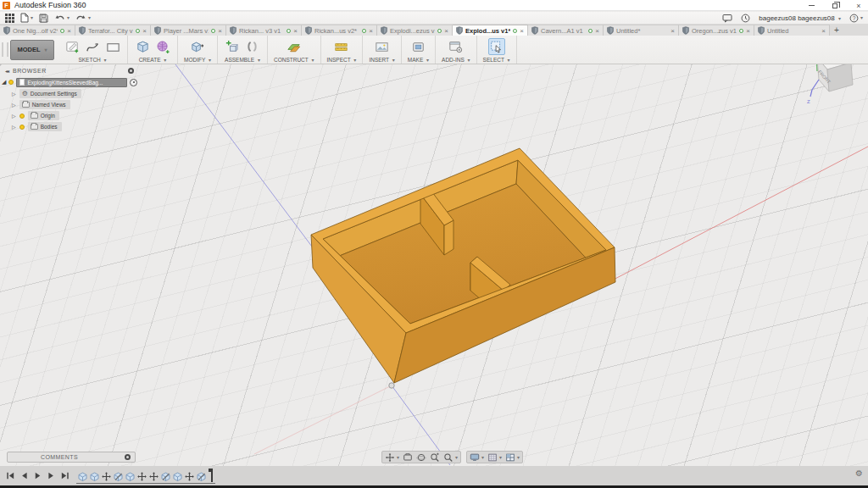  I want to click on browser-root-component: ◢ ExplodingKittensSleevedBag..., so click(70, 82).